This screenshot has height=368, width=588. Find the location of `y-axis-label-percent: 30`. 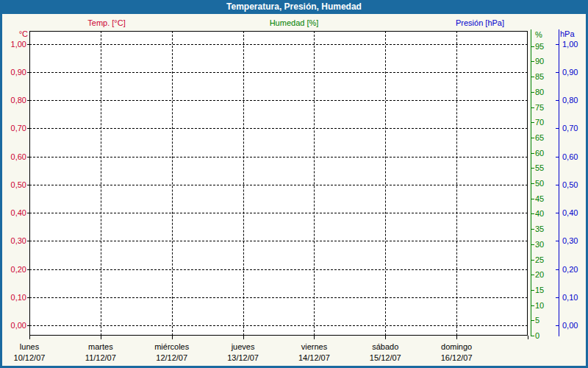

y-axis-label-percent: 30 is located at coordinates (539, 244).